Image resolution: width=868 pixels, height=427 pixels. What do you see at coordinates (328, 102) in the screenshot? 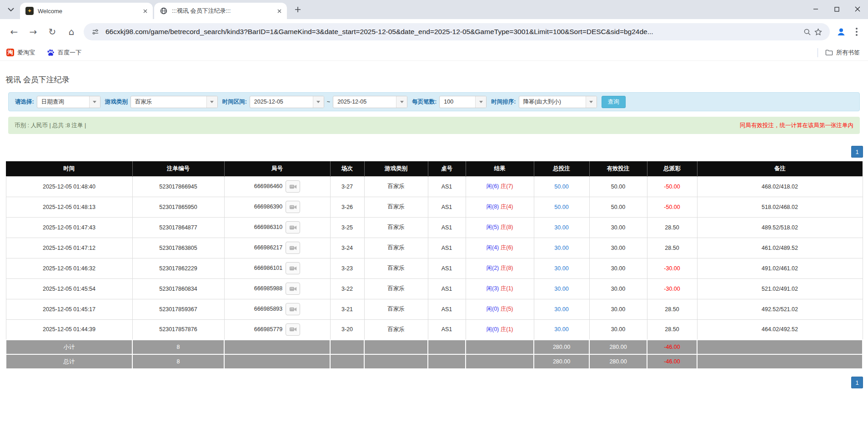
I see `date-range-tilde: ~` at bounding box center [328, 102].